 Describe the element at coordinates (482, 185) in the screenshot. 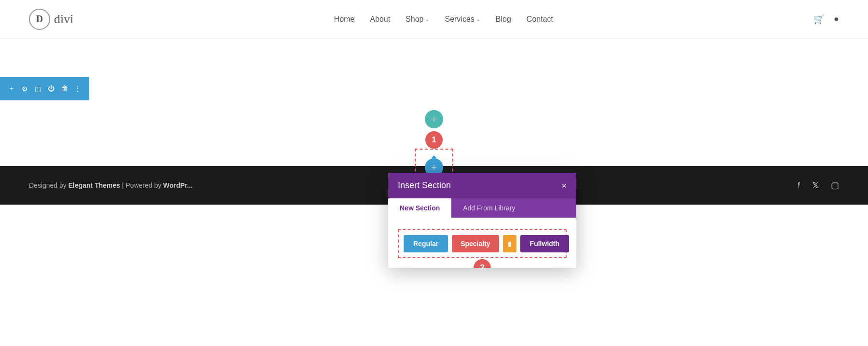

I see `modal-header: Insert Section ×` at that location.